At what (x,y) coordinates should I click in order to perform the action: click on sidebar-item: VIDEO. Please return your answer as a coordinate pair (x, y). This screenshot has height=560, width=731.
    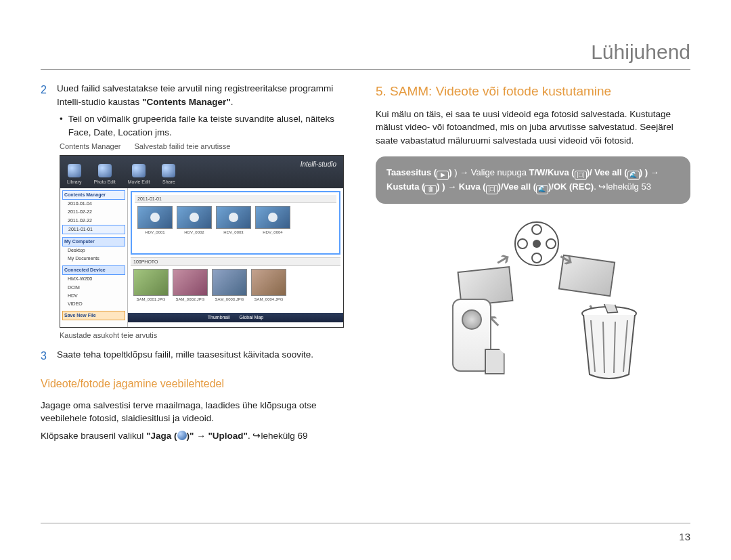
    Looking at the image, I should click on (93, 304).